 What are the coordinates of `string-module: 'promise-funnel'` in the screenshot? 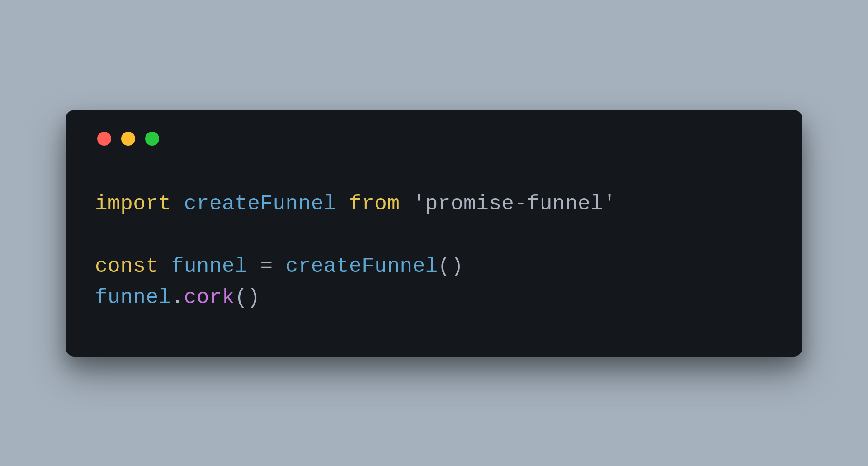 It's located at (508, 204).